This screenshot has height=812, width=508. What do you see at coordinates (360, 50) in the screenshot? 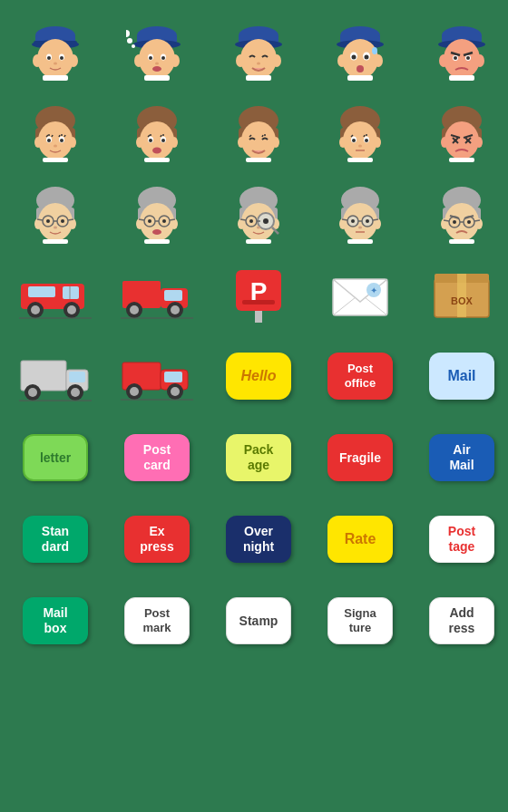
I see `face-male-surprised` at bounding box center [360, 50].